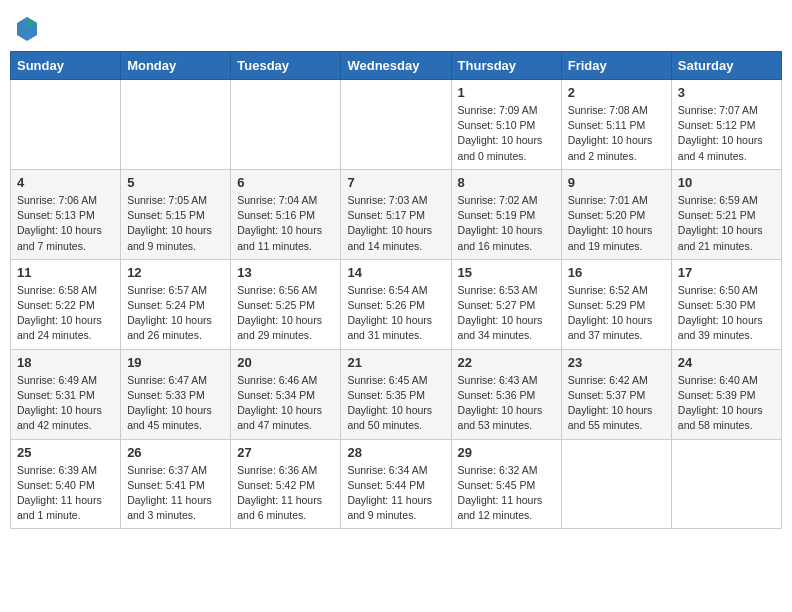 The image size is (792, 612). I want to click on day-header-wednesday: Wednesday, so click(396, 66).